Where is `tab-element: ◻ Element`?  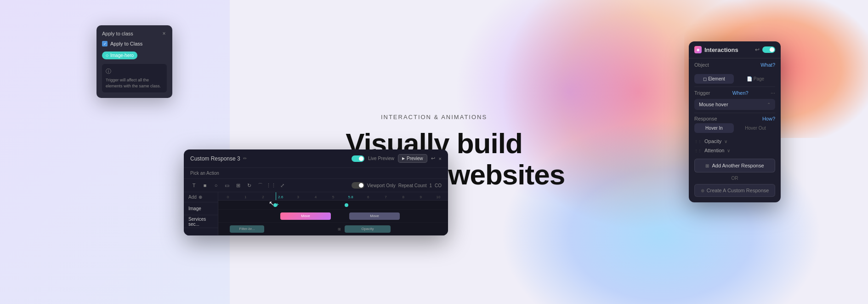 tab-element: ◻ Element is located at coordinates (714, 79).